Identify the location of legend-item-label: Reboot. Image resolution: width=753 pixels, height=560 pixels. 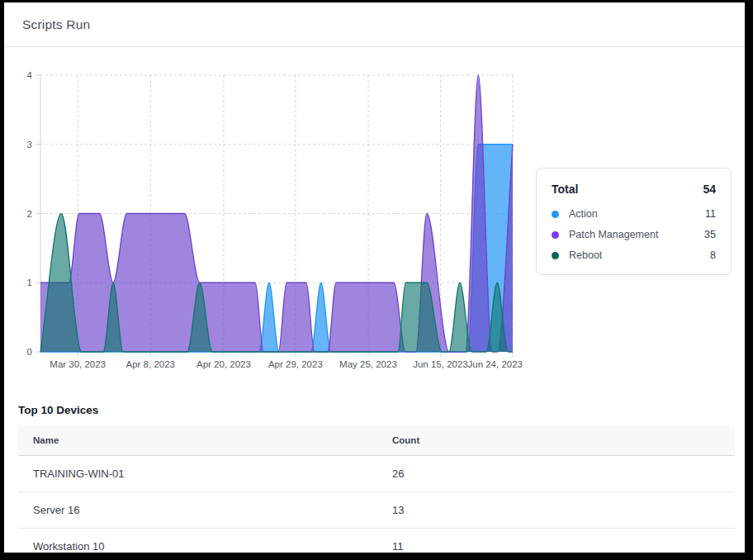
(639, 255).